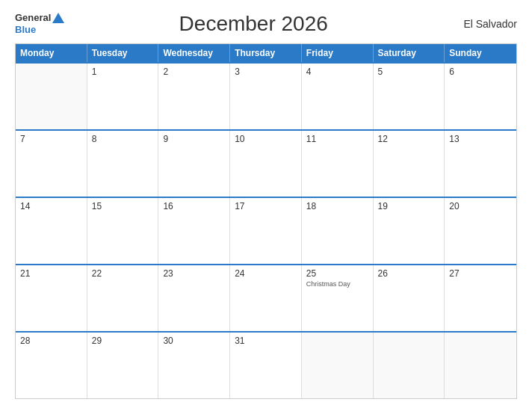 This screenshot has width=532, height=411. What do you see at coordinates (194, 96) in the screenshot?
I see `cell-dec-2: 2` at bounding box center [194, 96].